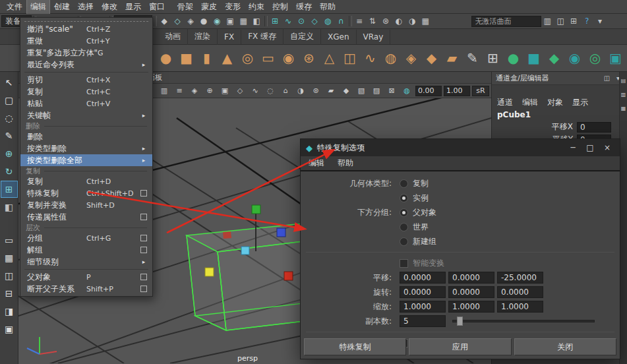 The width and height of the screenshot is (627, 364). I want to click on group-under-newgroup-option: 新建组, so click(418, 241).